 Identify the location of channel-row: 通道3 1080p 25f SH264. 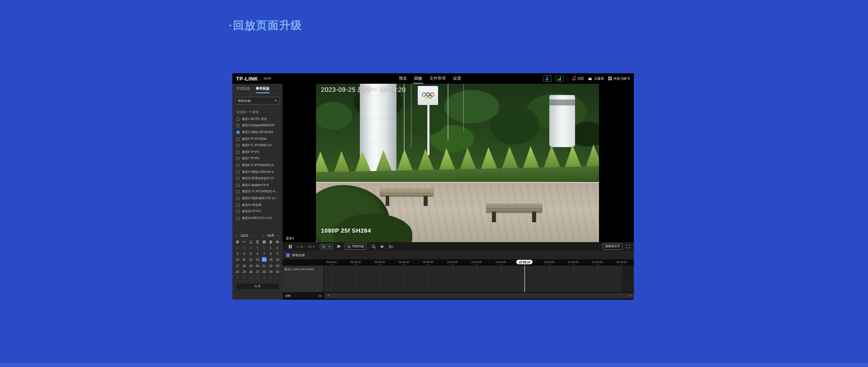
(258, 132).